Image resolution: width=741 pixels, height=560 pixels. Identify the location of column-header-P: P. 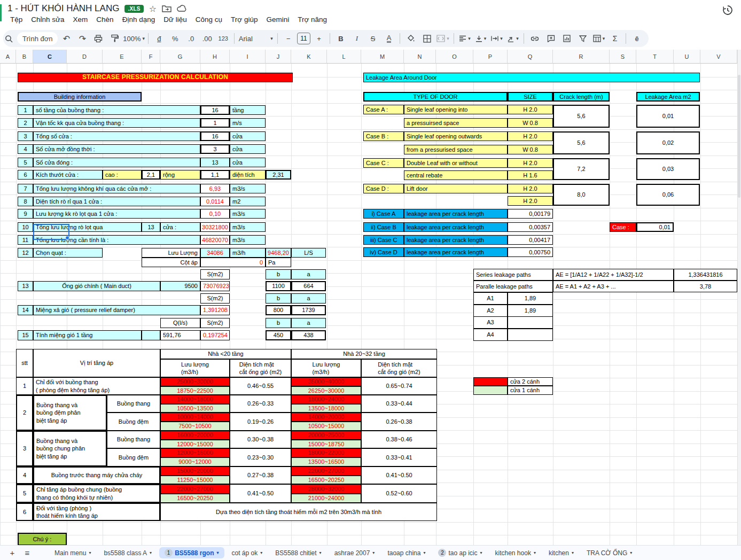
(490, 57).